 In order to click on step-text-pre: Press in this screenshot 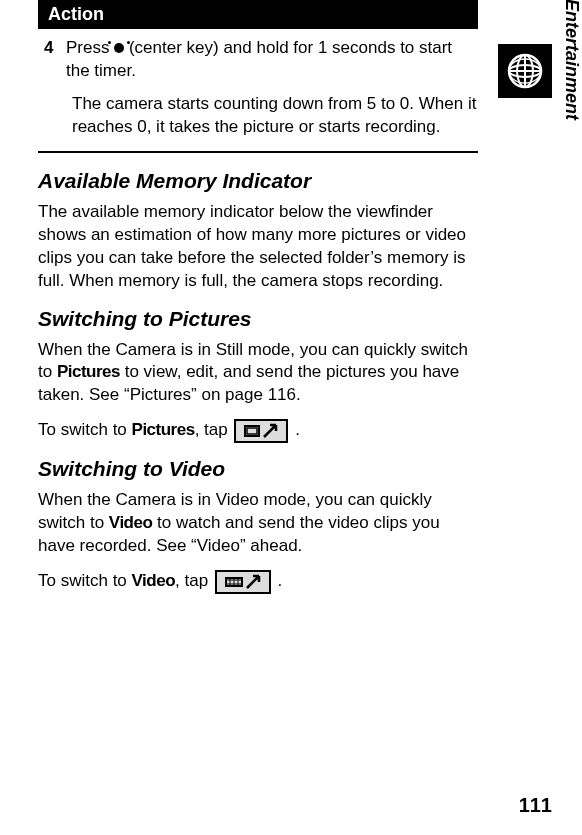, I will do `click(90, 48)`.